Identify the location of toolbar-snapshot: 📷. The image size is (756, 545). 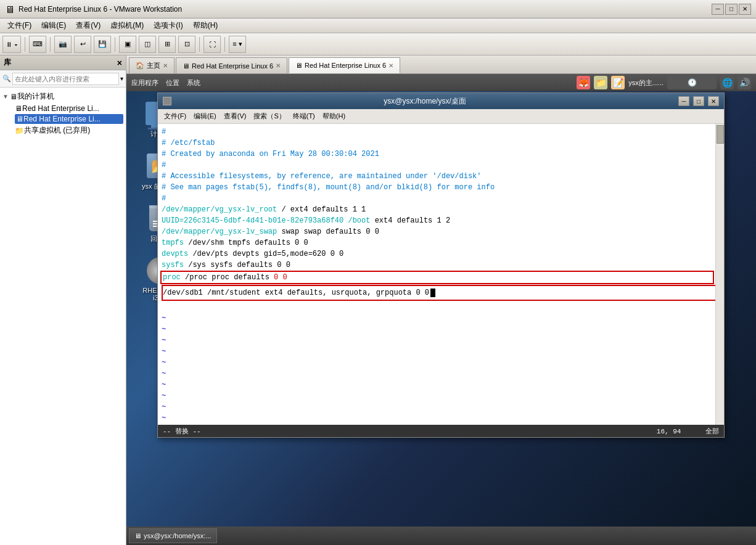
(63, 44).